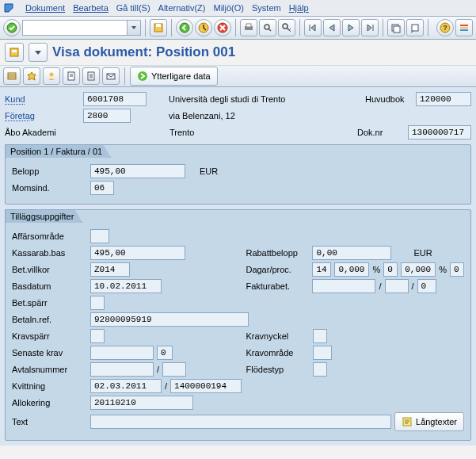  What do you see at coordinates (332, 28) in the screenshot?
I see `prev-page-button` at bounding box center [332, 28].